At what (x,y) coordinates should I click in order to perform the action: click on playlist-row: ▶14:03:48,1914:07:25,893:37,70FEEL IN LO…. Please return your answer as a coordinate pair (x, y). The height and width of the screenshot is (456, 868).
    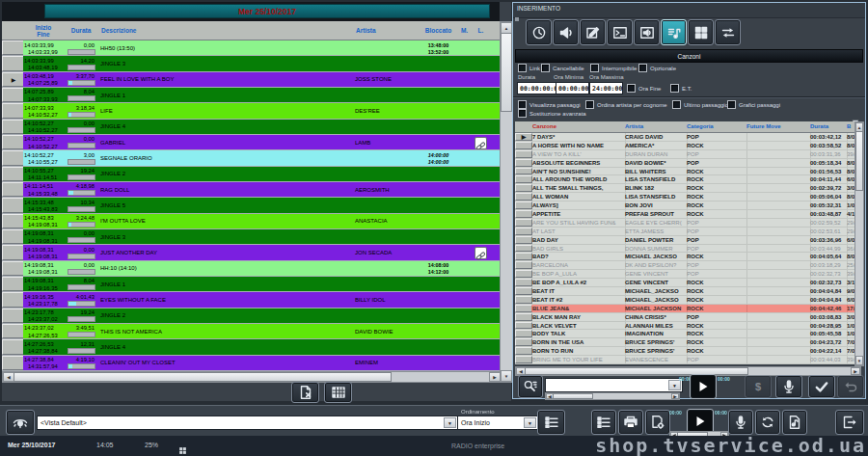
    Looking at the image, I should click on (251, 80).